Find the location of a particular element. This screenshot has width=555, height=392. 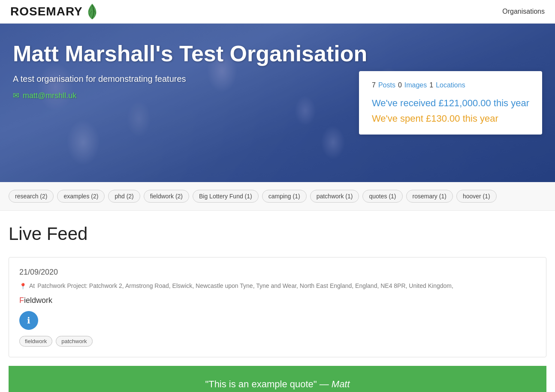

posts-link: Posts is located at coordinates (387, 85).